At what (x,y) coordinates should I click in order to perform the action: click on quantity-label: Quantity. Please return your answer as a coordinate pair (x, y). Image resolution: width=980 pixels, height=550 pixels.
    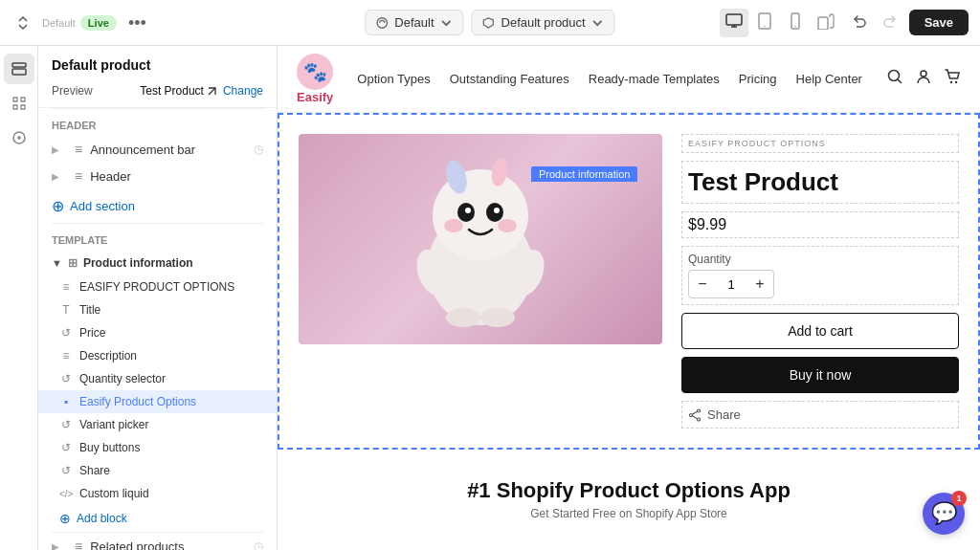
    Looking at the image, I should click on (820, 259).